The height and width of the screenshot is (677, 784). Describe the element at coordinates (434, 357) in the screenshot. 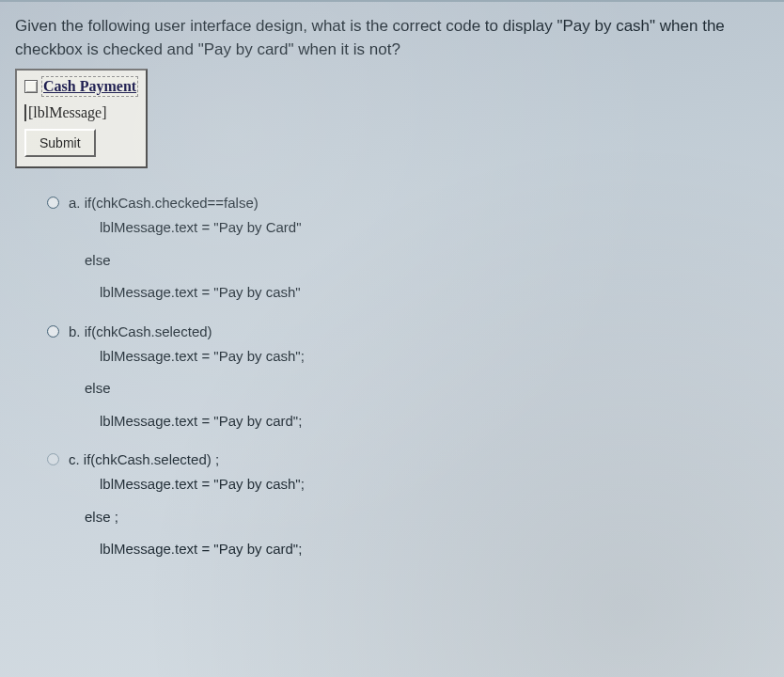

I see `option-b-line1: lblMessage.text = "Pay by cash";` at that location.